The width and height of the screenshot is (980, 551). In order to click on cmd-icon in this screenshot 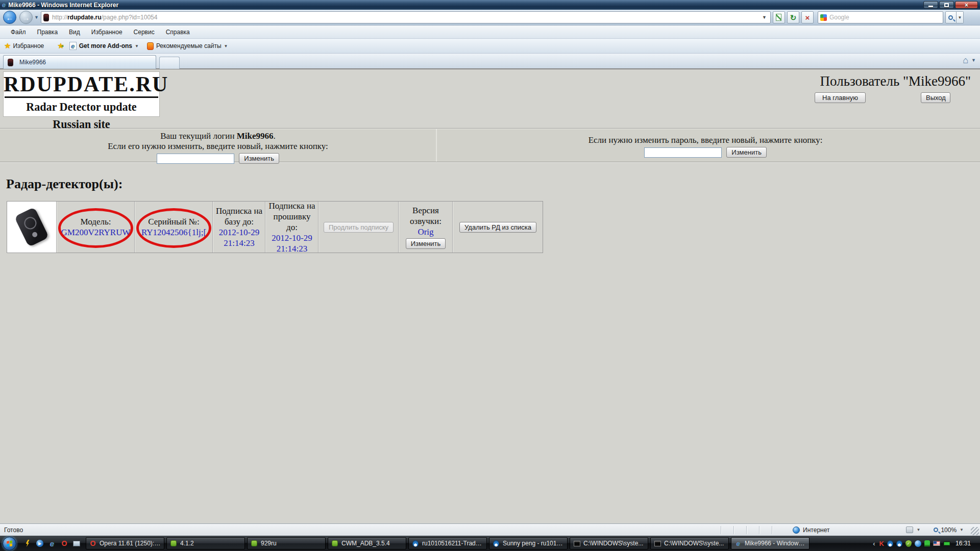, I will do `click(577, 544)`.